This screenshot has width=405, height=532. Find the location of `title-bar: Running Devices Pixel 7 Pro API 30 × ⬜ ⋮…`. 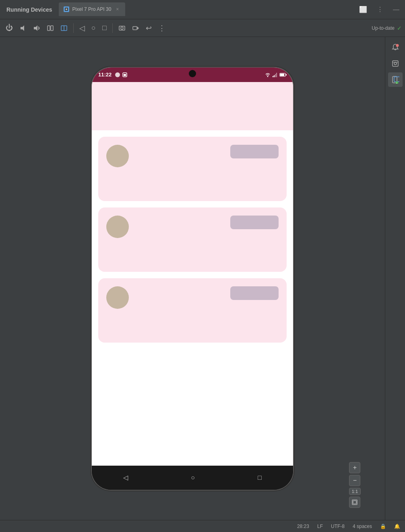

title-bar: Running Devices Pixel 7 Pro API 30 × ⬜ ⋮… is located at coordinates (202, 10).